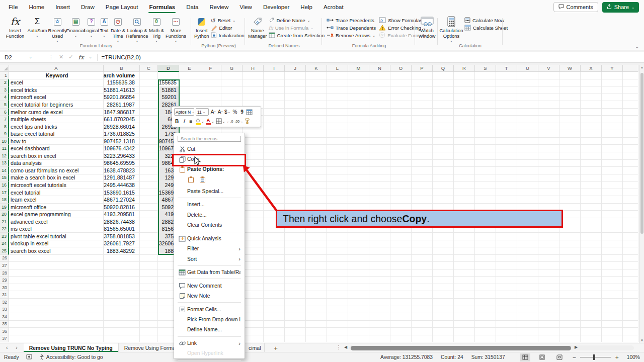 The width and height of the screenshot is (644, 362). Describe the element at coordinates (5, 83) in the screenshot. I see `row-header-2: 2` at that location.